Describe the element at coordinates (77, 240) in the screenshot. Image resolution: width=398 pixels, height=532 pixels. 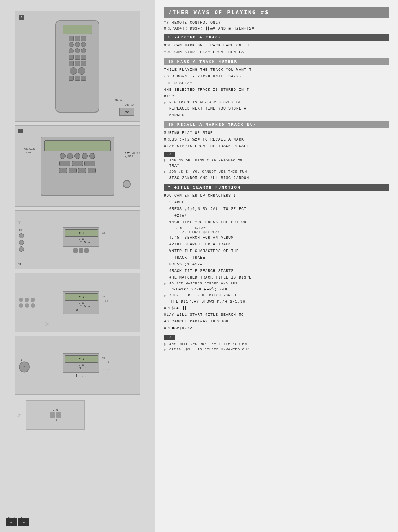
I see `device-illustration-small1: #$ # $ - 0 ! . " 5 - 23` at that location.